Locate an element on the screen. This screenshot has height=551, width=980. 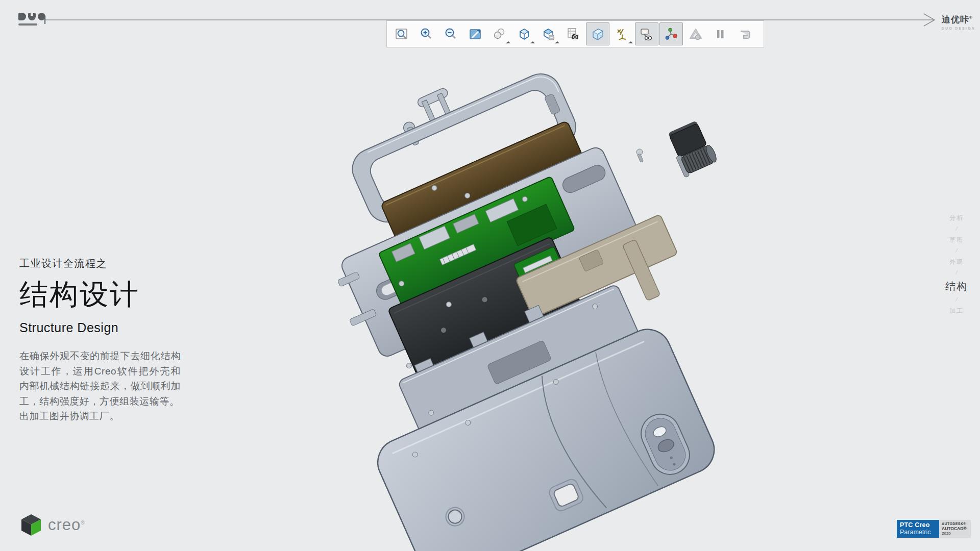
simtriangle-icon is located at coordinates (696, 34).